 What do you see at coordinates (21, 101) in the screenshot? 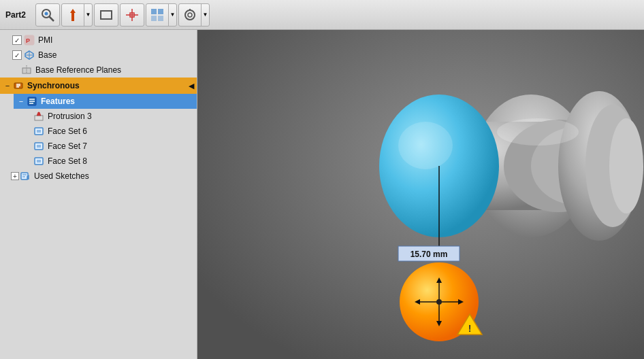
I see `features-expand: −` at bounding box center [21, 101].